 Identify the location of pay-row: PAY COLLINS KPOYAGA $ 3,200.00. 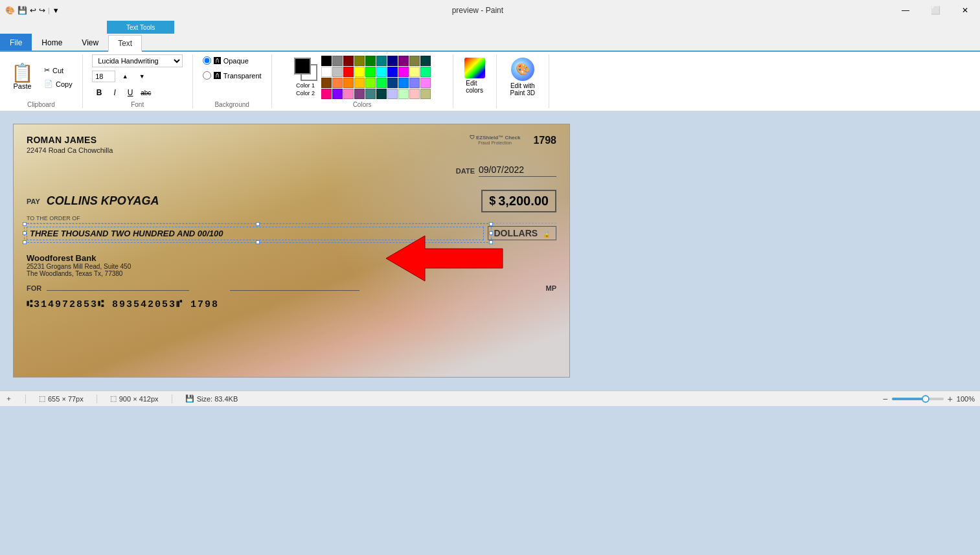
(291, 201).